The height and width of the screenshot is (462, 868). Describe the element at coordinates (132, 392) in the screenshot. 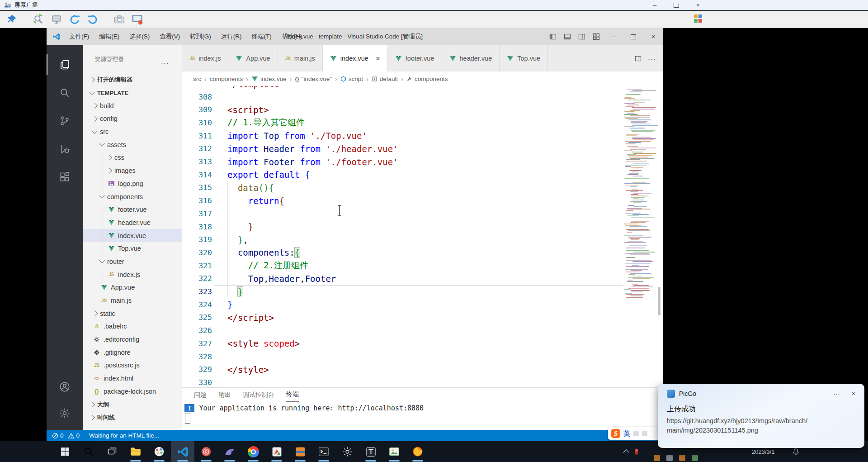

I see `tree-item-package-lock.json: {}package-lock.json` at that location.